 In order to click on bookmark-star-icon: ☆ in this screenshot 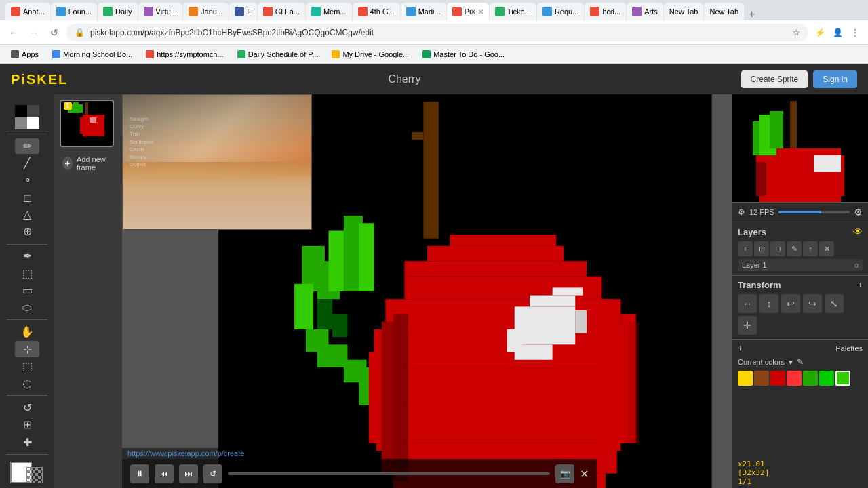, I will do `click(796, 33)`.